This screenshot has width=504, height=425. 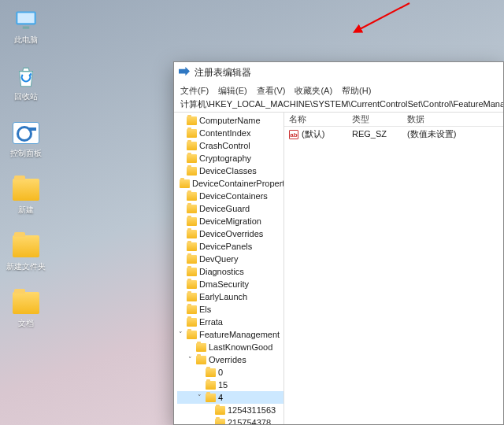 I want to click on tree-item: DeviceMigration, so click(x=230, y=221).